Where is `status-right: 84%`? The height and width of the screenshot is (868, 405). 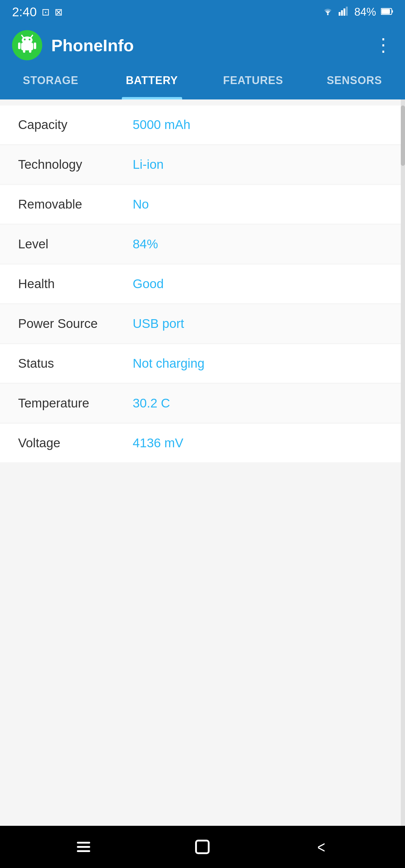
status-right: 84% is located at coordinates (357, 12).